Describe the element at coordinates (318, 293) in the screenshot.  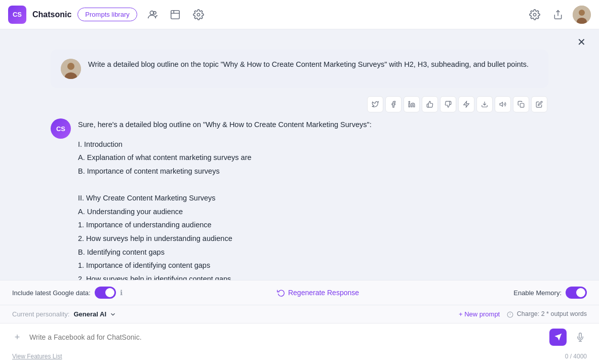
I see `regenerate-button: Regenerate Response` at that location.